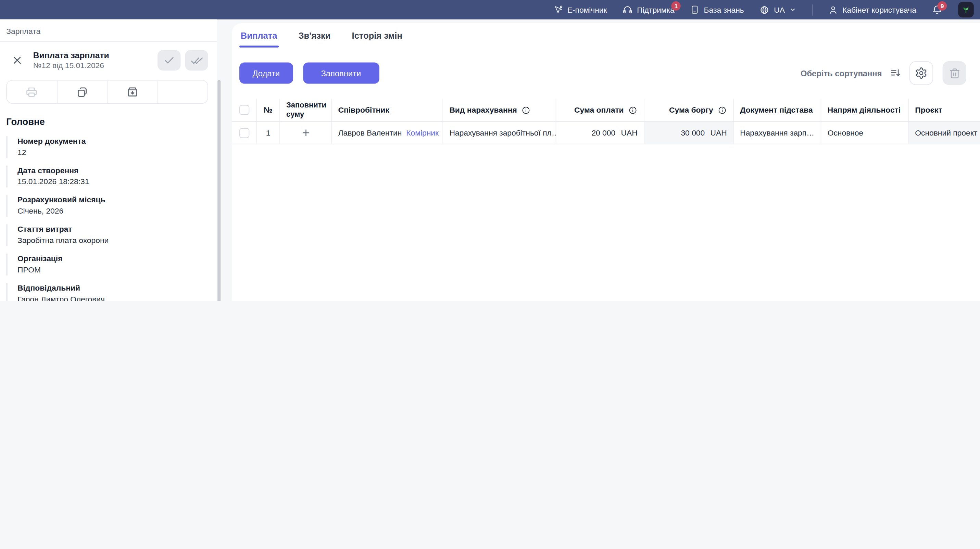  Describe the element at coordinates (107, 206) in the screenshot. I see `field-billing-month: Розрахунковий місяць Січень, 2026` at that location.